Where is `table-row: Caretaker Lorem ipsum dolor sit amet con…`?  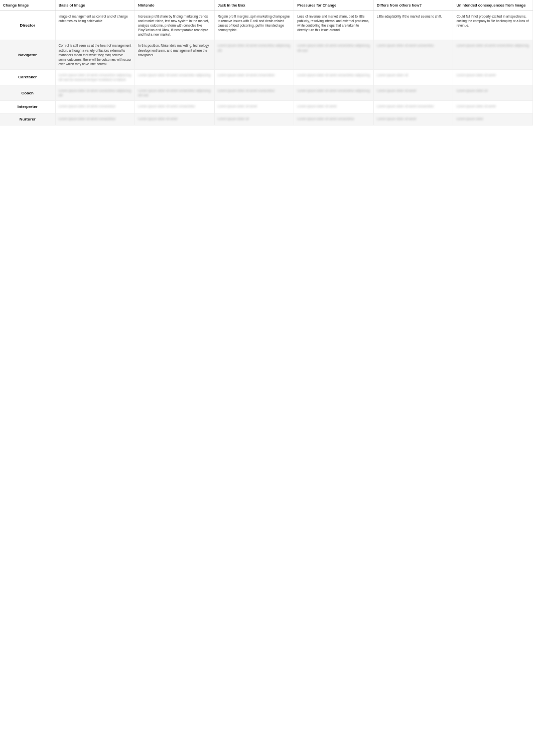 table-row: Caretaker Lorem ipsum dolor sit amet con… is located at coordinates (266, 77).